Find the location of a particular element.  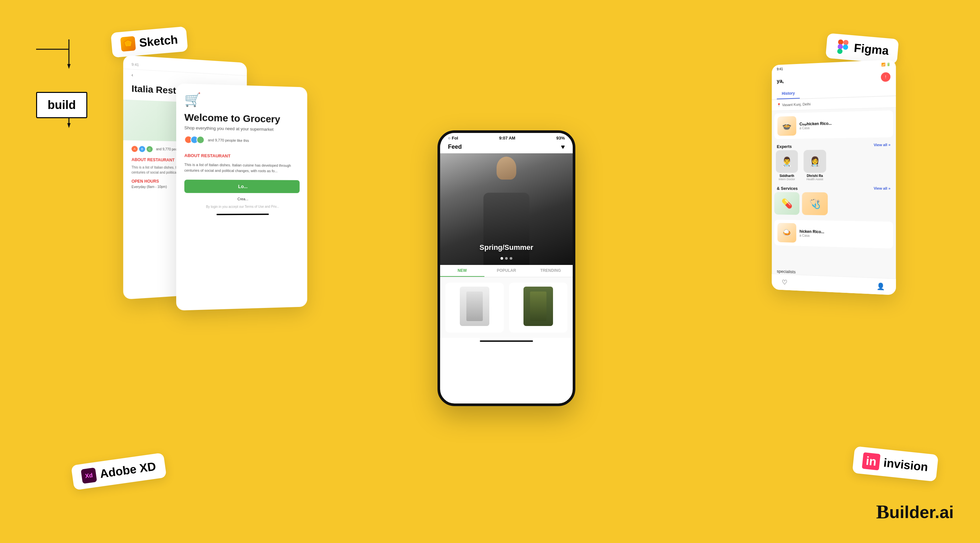

phone-header-title: Feed is located at coordinates (455, 147).